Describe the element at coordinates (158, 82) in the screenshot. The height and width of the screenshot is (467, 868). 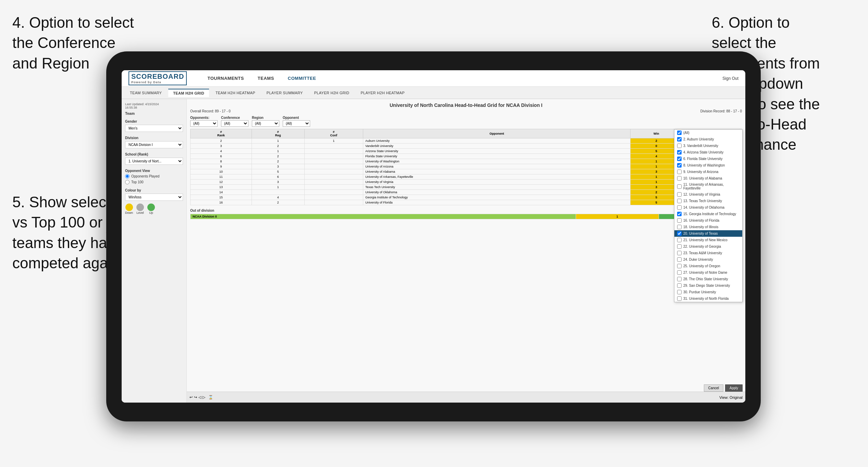
I see `logo-sub: Powered by Data` at that location.